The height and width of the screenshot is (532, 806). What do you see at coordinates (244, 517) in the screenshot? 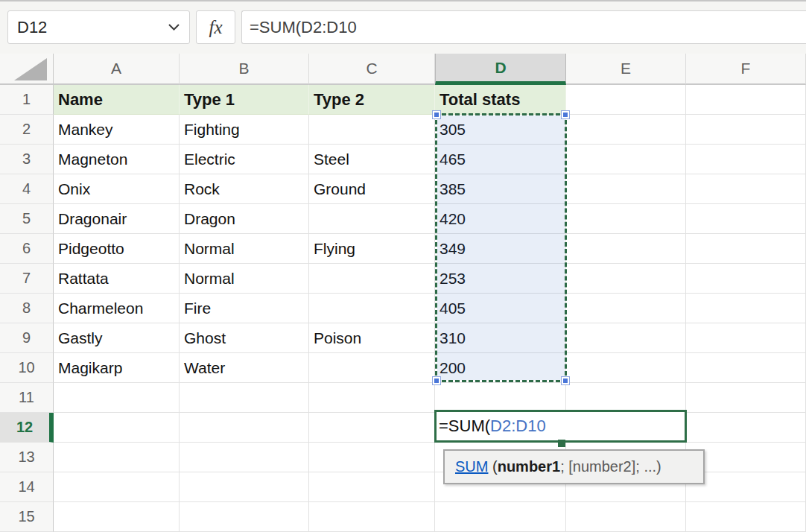
I see `cell-B15` at bounding box center [244, 517].